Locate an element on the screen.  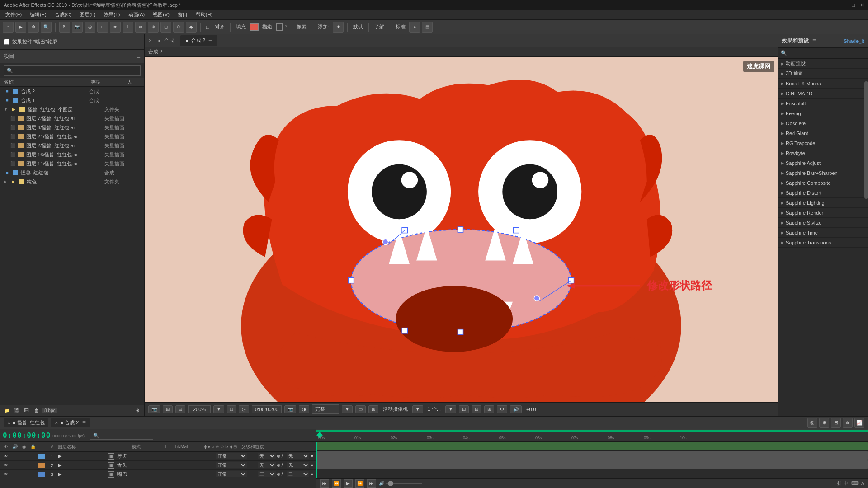
next-frame-btn: ⏩ is located at coordinates (360, 483).